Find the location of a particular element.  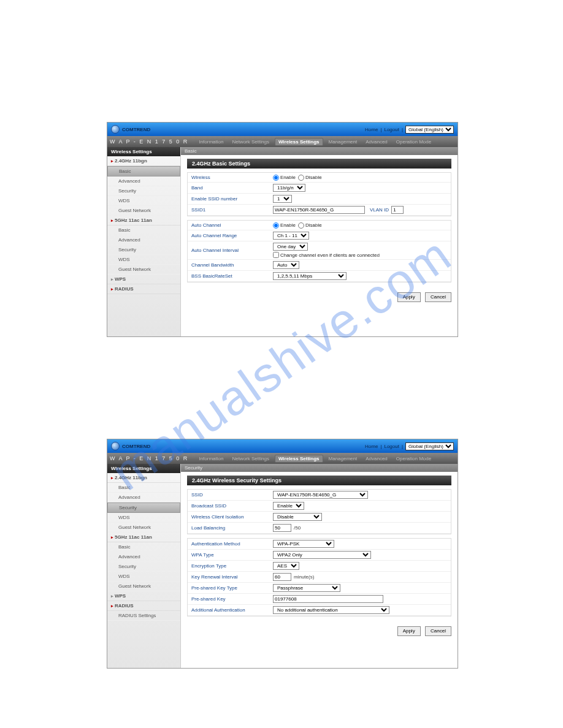

ssid-number-select: 1 is located at coordinates (282, 199).